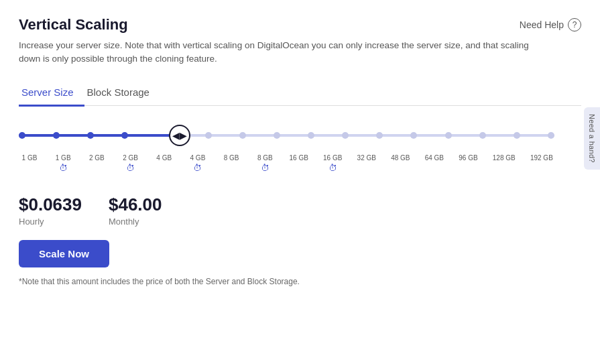  Describe the element at coordinates (300, 282) in the screenshot. I see `footnote-text: *Note that this amount includes the pric…` at that location.